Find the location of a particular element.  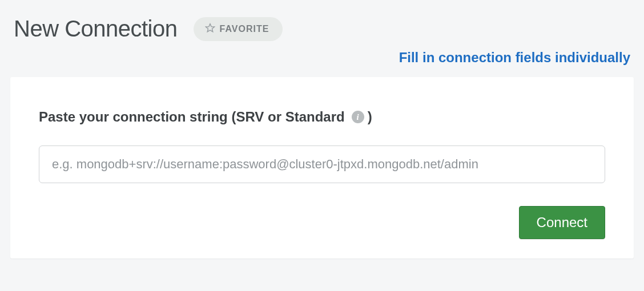

connect-button: Connect is located at coordinates (562, 223).